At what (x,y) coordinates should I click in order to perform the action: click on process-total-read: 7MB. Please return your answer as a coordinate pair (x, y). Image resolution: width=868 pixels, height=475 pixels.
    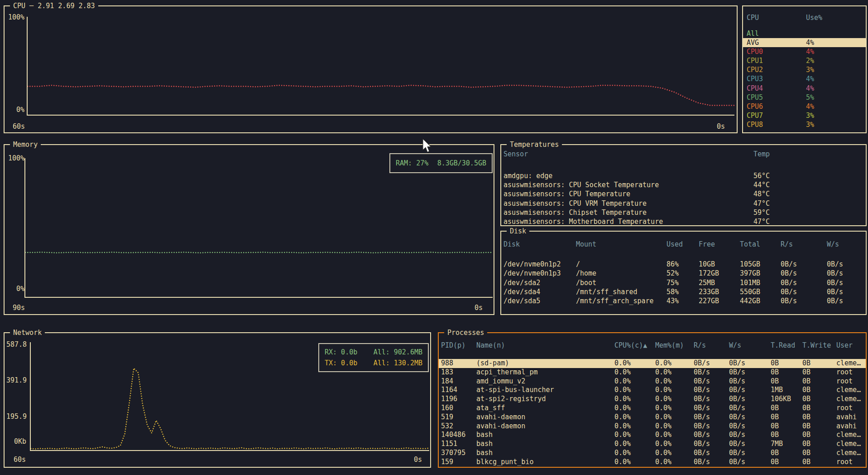
    Looking at the image, I should click on (786, 444).